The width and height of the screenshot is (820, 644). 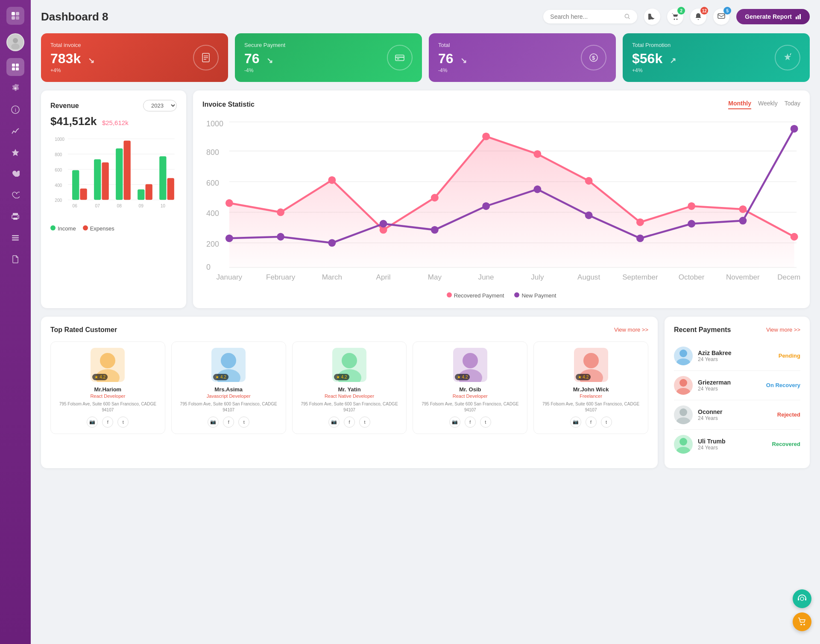 What do you see at coordinates (676, 17) in the screenshot?
I see `header-actions: 2 12 5 Generate Report` at bounding box center [676, 17].